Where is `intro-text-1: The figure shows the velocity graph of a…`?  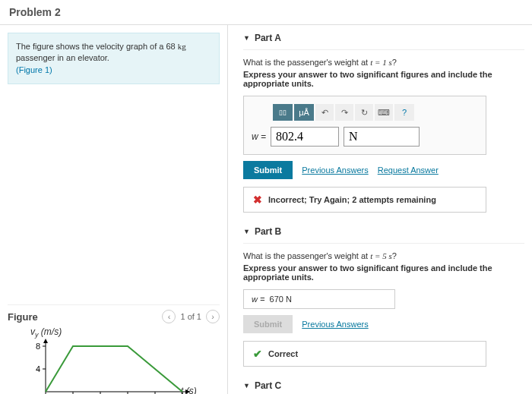 intro-text-1: The figure shows the velocity graph of a… is located at coordinates (97, 46).